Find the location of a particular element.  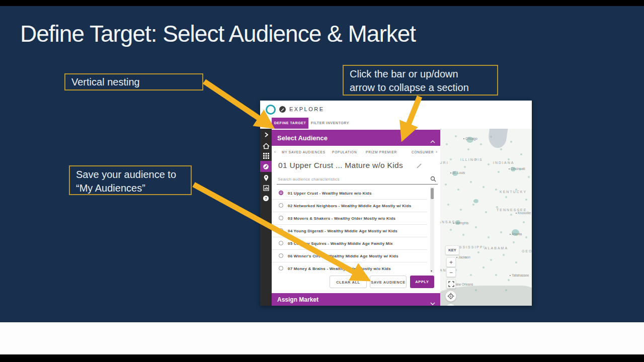

subtab-my-saved-audiences: MY SAVED AUDIENCES is located at coordinates (304, 152).